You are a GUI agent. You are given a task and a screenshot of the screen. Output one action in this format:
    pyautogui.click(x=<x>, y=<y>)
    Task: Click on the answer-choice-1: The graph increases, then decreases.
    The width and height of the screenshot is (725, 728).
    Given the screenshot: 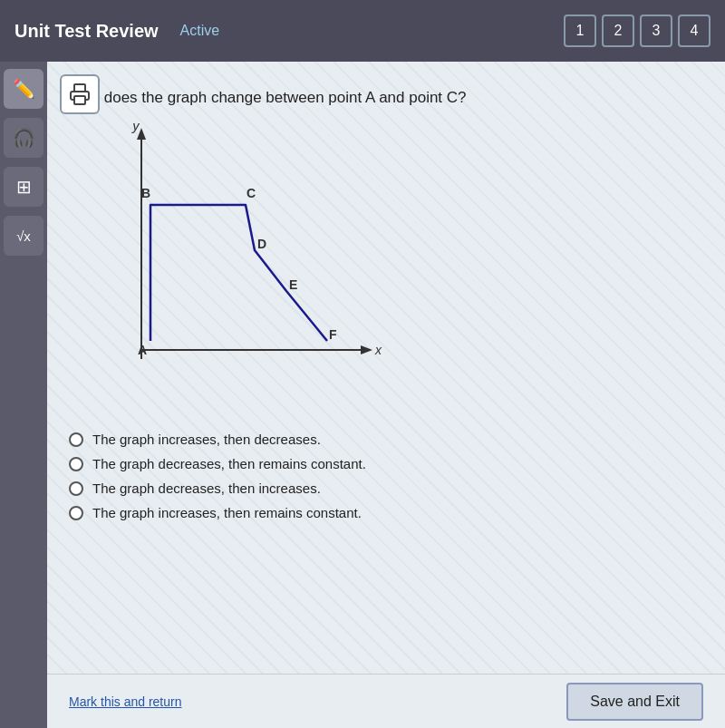 What is the action you would take?
    pyautogui.click(x=386, y=439)
    